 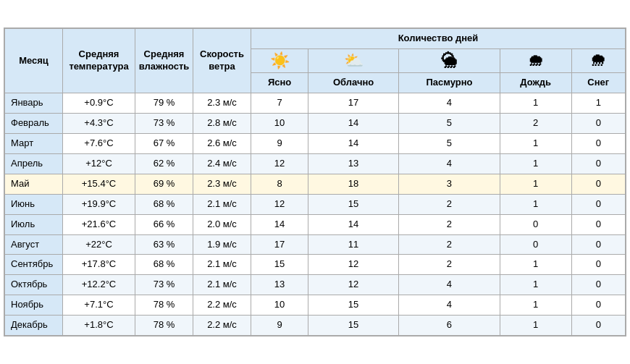 What do you see at coordinates (280, 285) in the screenshot?
I see `cell-clear: 13` at bounding box center [280, 285].